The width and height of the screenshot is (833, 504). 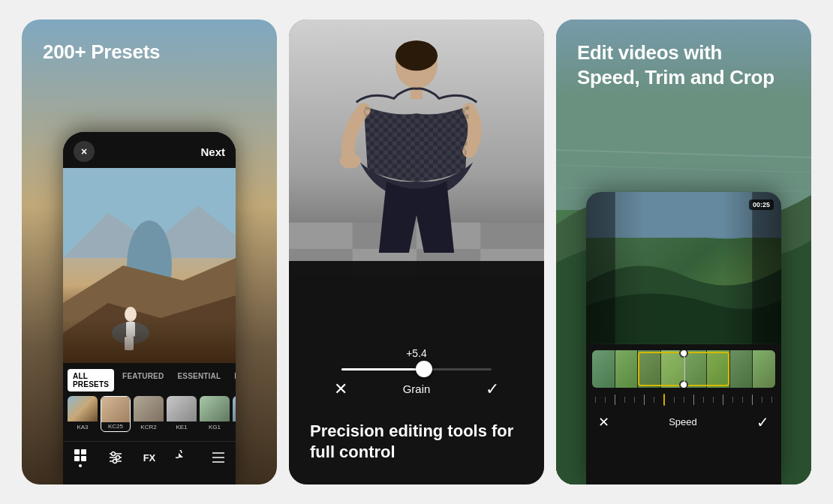 I want to click on tool-adjust, so click(x=116, y=458).